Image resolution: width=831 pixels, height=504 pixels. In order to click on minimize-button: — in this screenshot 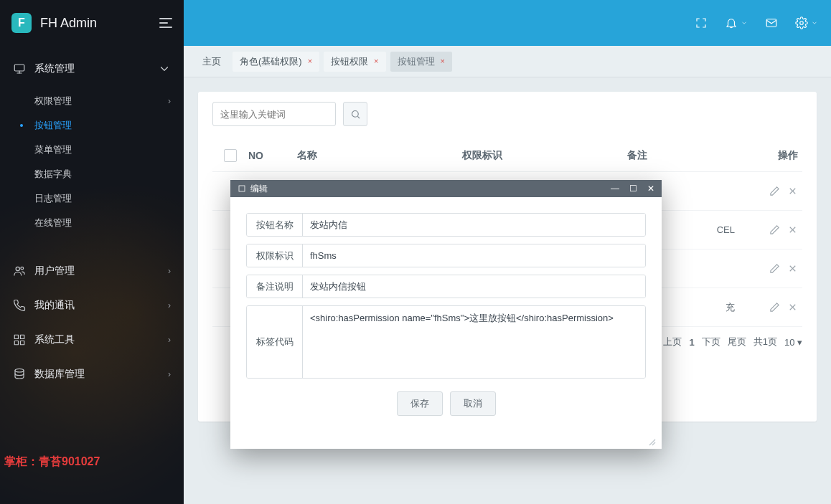, I will do `click(615, 189)`.